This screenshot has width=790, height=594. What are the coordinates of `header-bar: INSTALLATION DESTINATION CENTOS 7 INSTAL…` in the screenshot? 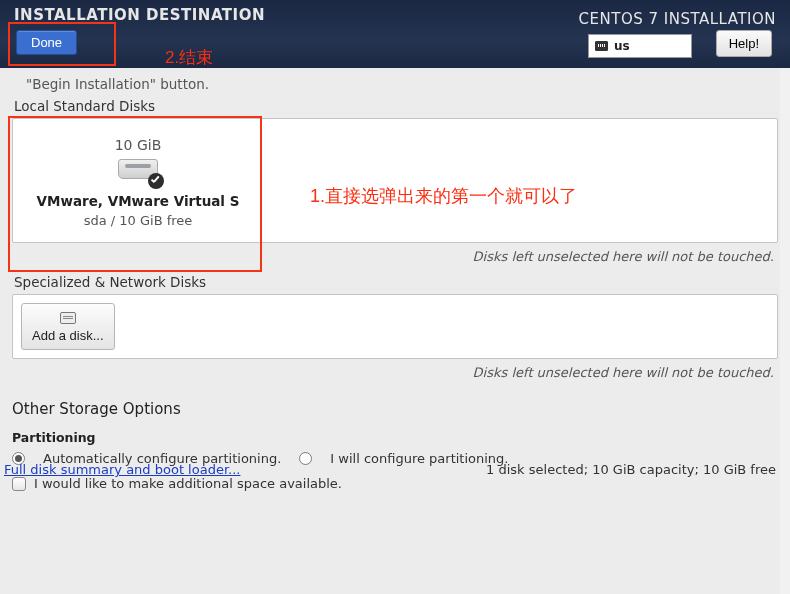 It's located at (395, 34).